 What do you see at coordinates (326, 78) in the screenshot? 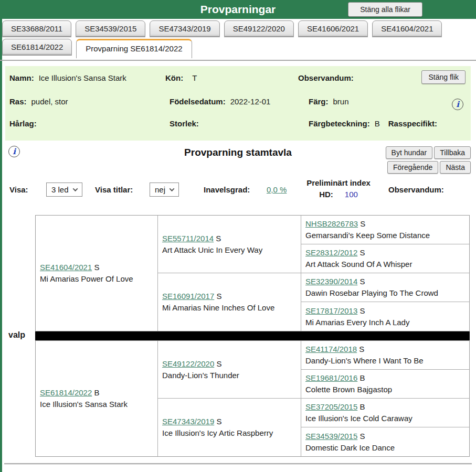
I see `observandum-label: Observandum:` at bounding box center [326, 78].